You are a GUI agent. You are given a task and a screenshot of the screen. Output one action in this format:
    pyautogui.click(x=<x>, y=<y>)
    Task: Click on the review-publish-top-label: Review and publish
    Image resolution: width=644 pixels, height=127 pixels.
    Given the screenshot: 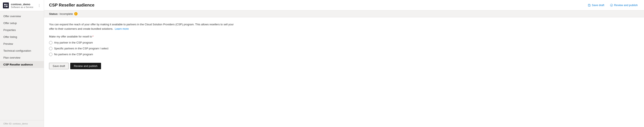 What is the action you would take?
    pyautogui.click(x=626, y=5)
    